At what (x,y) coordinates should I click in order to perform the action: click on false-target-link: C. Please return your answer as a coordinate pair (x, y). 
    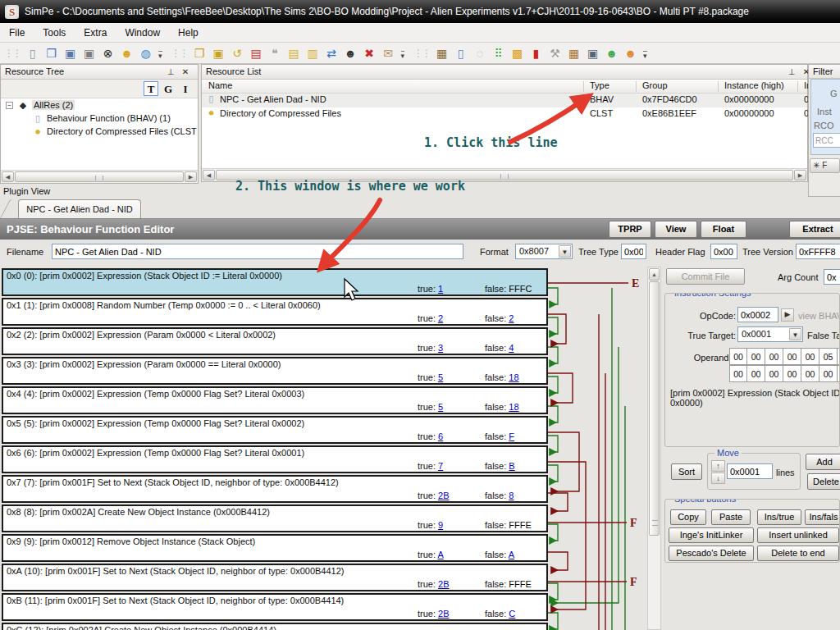
    Looking at the image, I should click on (512, 614).